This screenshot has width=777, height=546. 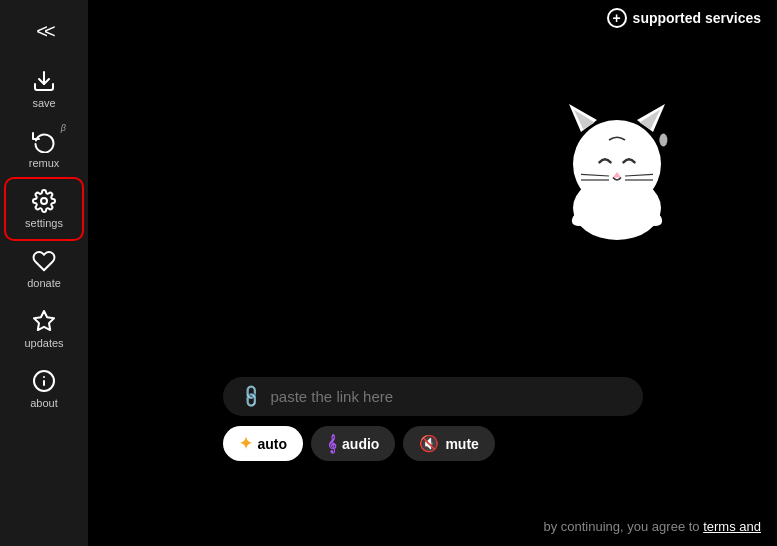 What do you see at coordinates (684, 18) in the screenshot?
I see `supported-services-button: + supported services` at bounding box center [684, 18].